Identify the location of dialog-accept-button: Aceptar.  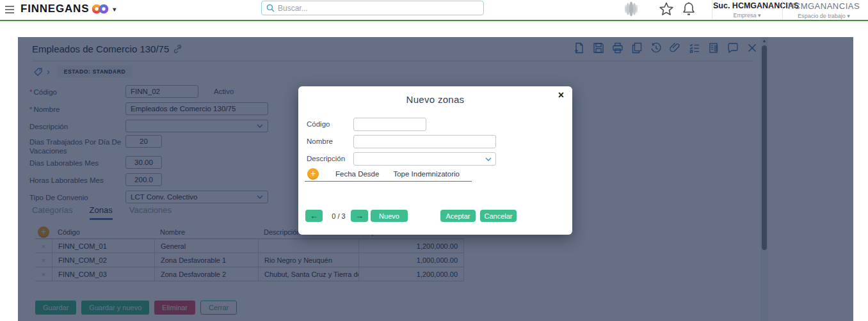
(458, 216).